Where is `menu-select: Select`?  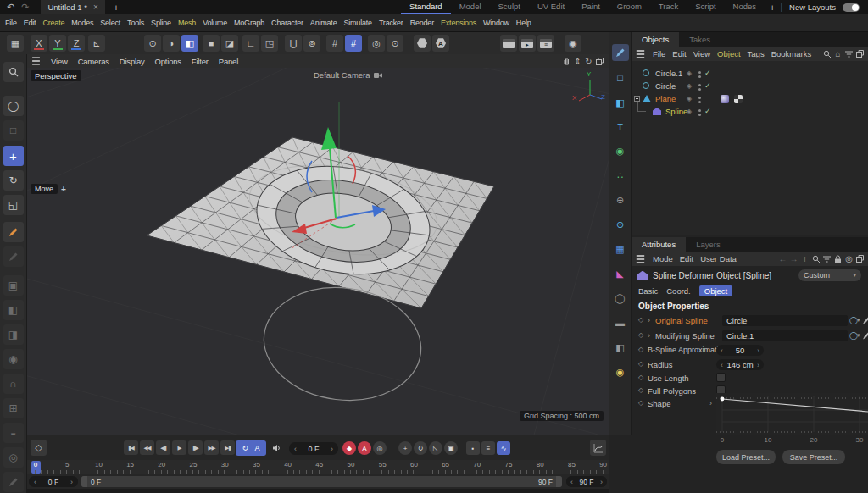
menu-select: Select is located at coordinates (110, 23).